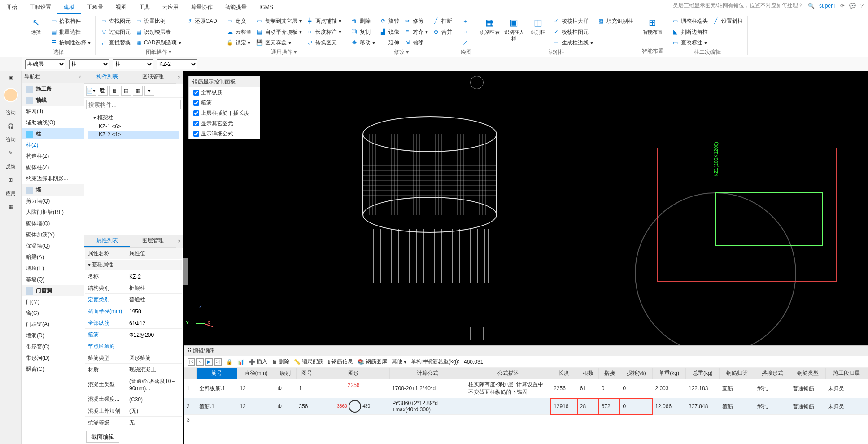 The image size is (868, 444). Describe the element at coordinates (11, 207) in the screenshot. I see `strip-grid-icon: ▦` at that location.